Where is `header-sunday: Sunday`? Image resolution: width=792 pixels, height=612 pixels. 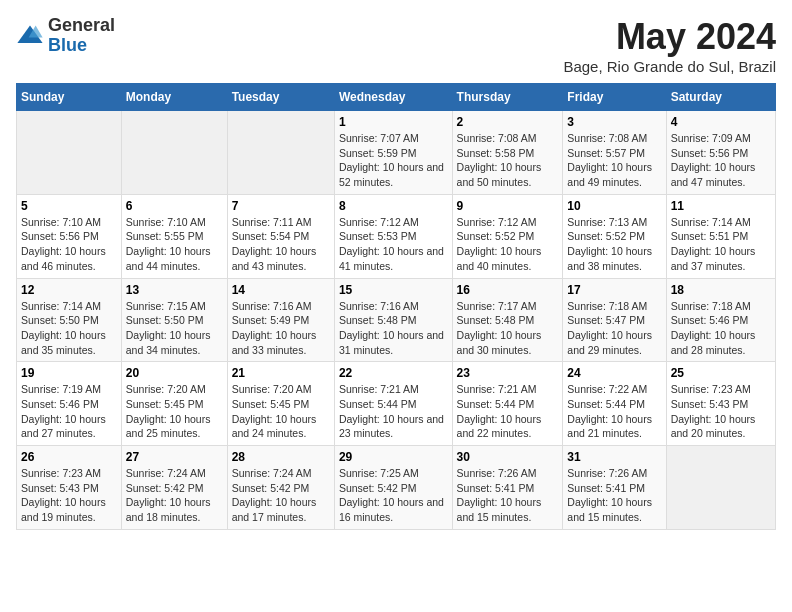
header-sunday: Sunday is located at coordinates (70, 98).